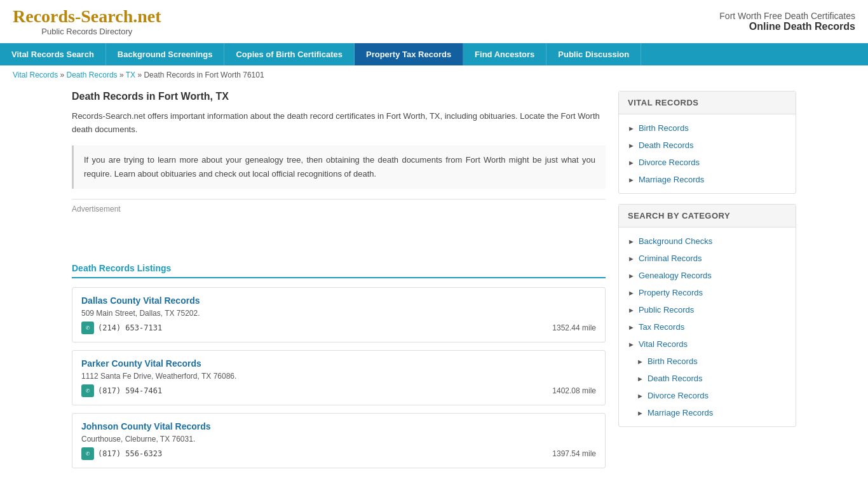  Describe the element at coordinates (339, 238) in the screenshot. I see `ad-space` at that location.